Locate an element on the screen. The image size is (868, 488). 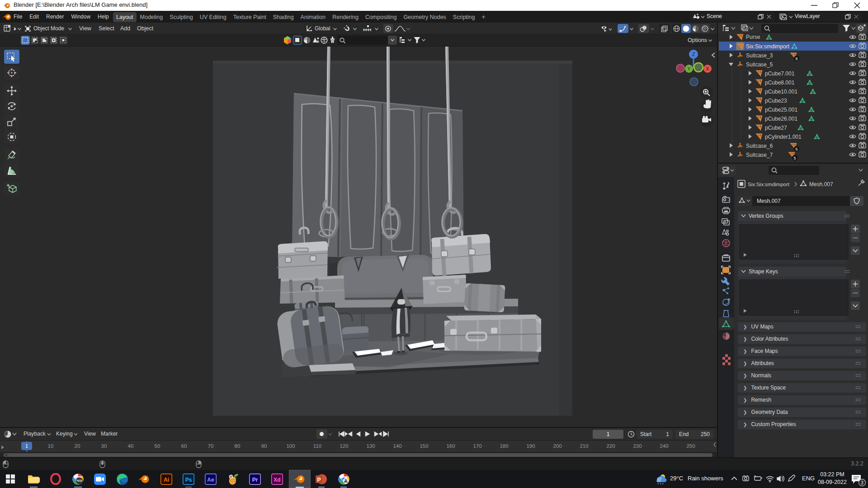
svg-text: Ae is located at coordinates (211, 480).